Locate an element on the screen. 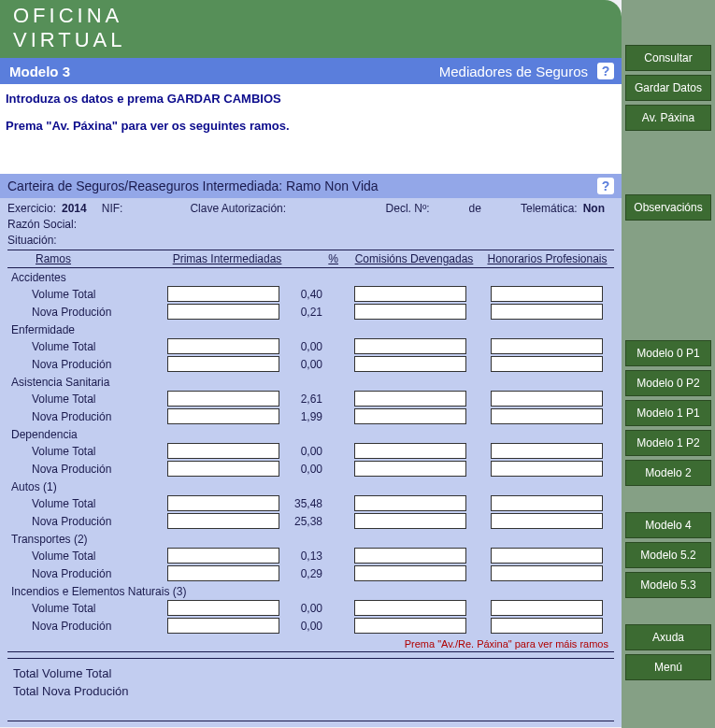 The image size is (715, 728). observacions-button: Observacións is located at coordinates (668, 207).